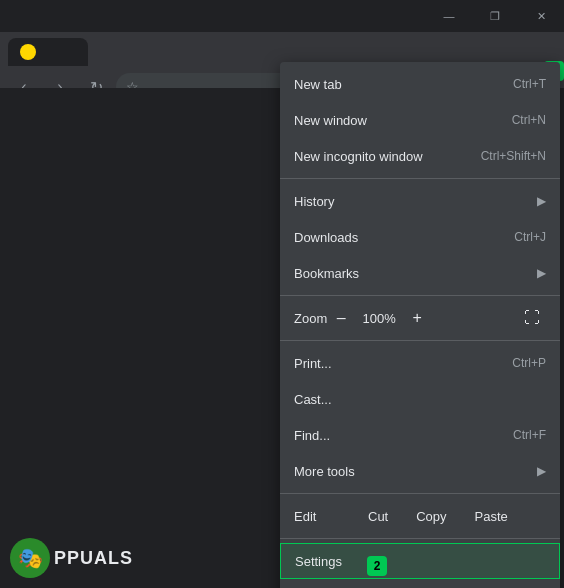  Describe the element at coordinates (514, 156) in the screenshot. I see `menu-item-incognito-shortcut: Ctrl+Shift+N` at that location.